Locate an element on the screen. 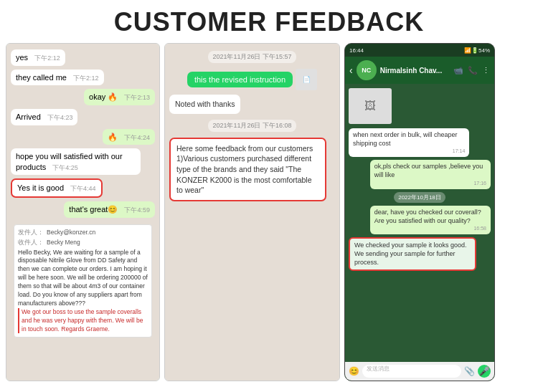  chat-bubble-fire: 🔥 下午4:24 is located at coordinates (129, 138).